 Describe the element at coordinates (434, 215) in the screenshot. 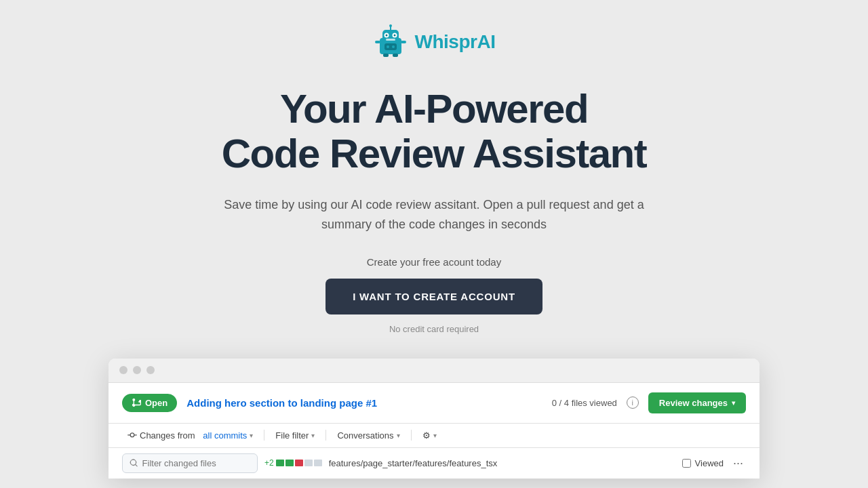

I see `hero-subtitle: Save time by using our AI code review as…` at that location.